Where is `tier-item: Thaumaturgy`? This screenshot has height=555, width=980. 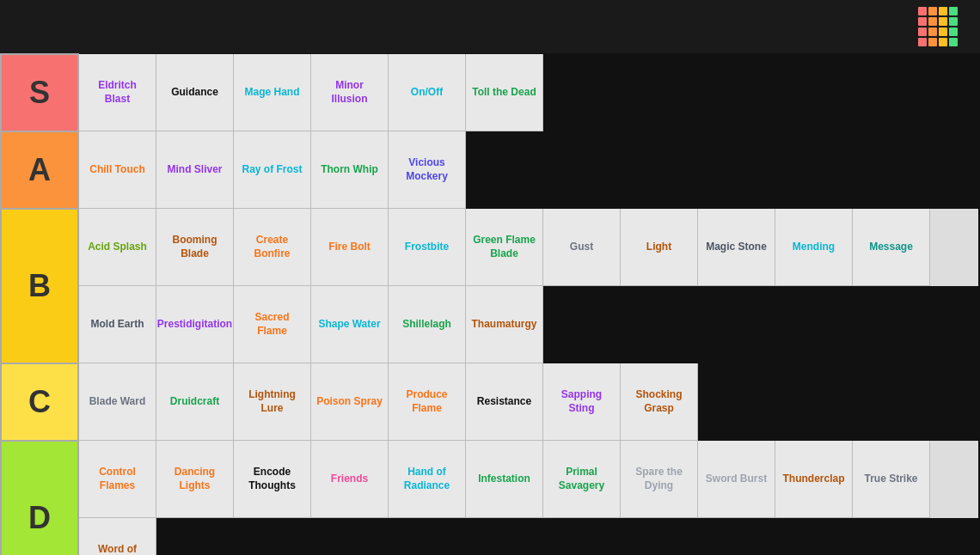
tier-item: Thaumaturgy is located at coordinates (505, 325).